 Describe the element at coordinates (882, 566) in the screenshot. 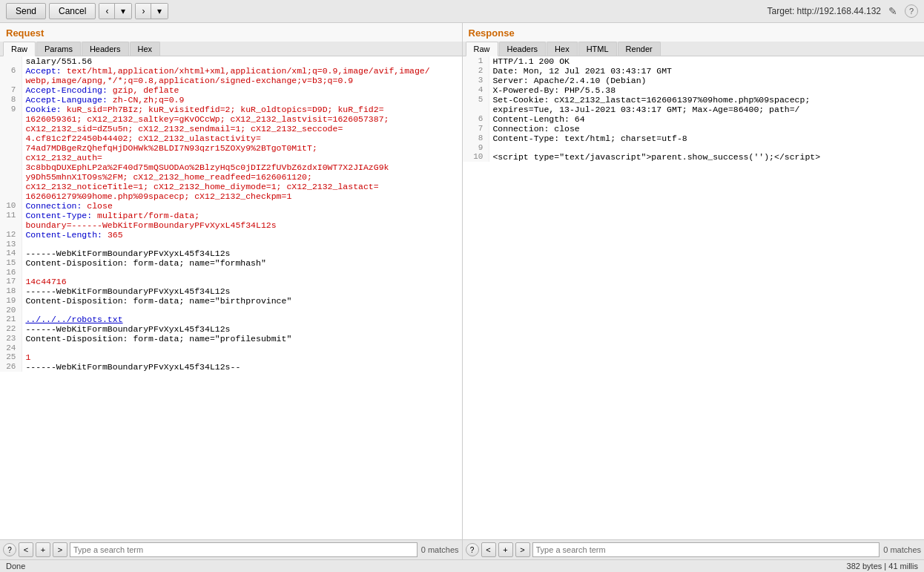

I see `status-right: 382 bytes | 41 millis` at that location.